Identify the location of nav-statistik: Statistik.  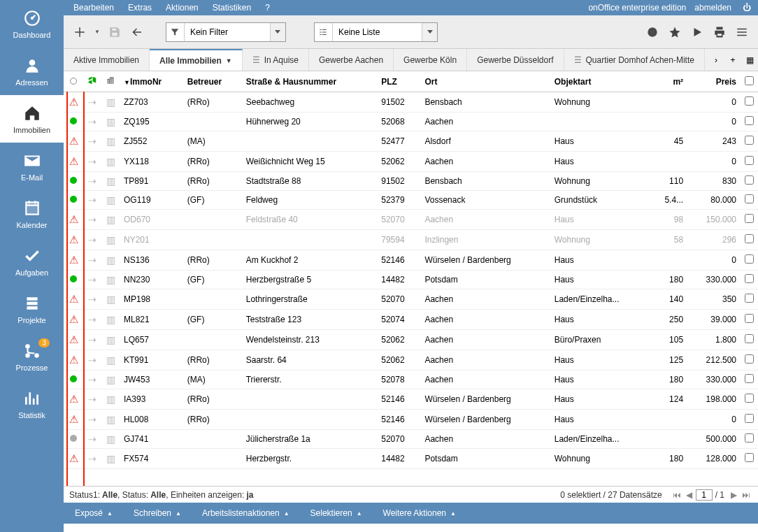
(32, 404).